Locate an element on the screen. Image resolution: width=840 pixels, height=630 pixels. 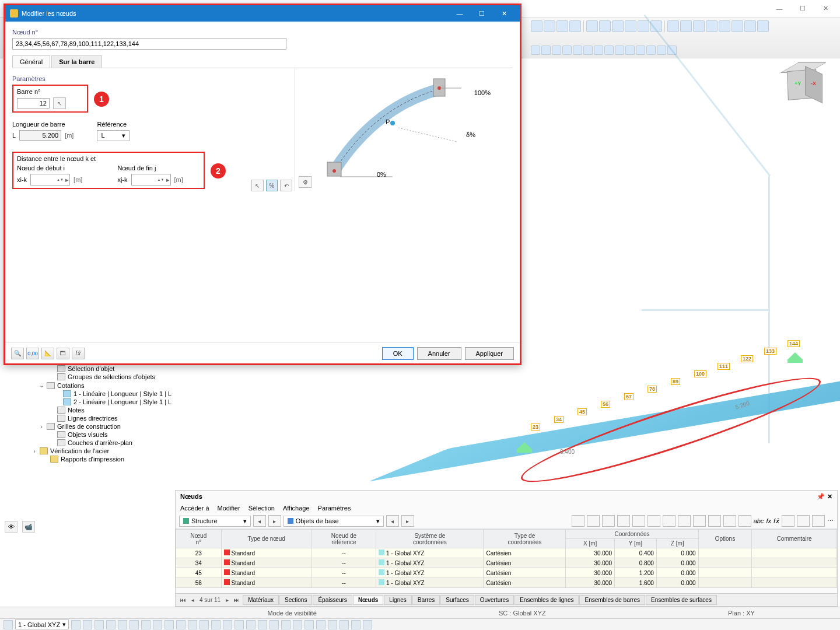
panel-icon: 📹 is located at coordinates (29, 527).